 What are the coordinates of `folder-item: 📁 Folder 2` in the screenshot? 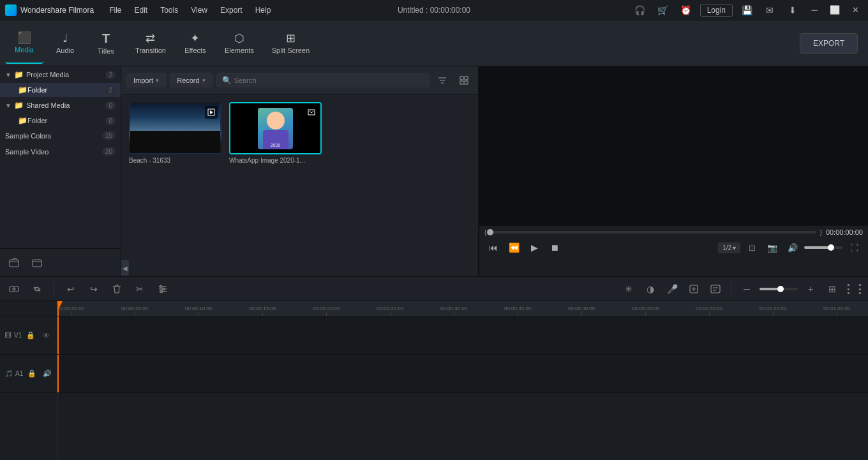 It's located at (60, 90).